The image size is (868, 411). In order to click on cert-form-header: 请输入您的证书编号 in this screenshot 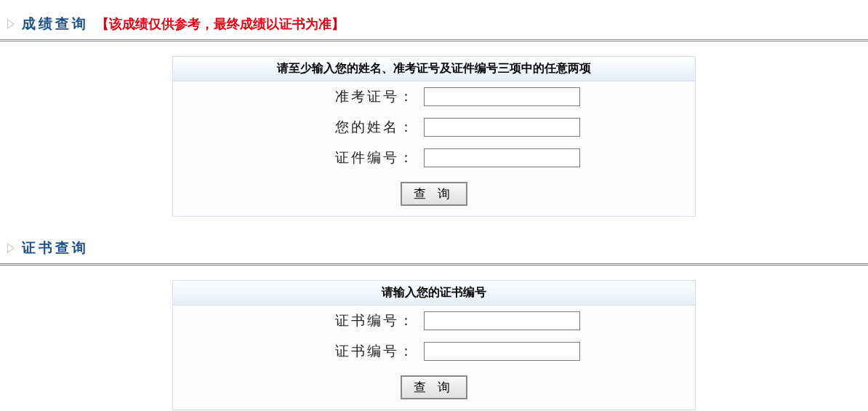, I will do `click(434, 293)`.